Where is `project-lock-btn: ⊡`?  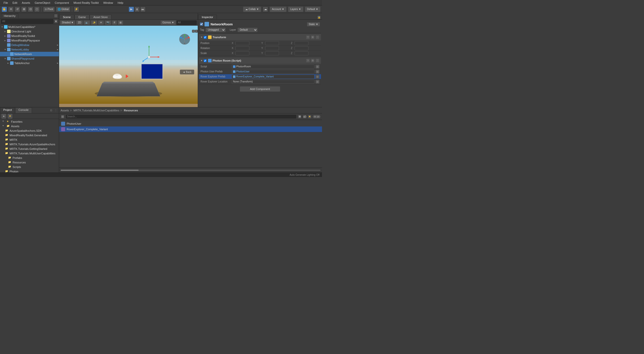
project-lock-btn: ⊡ is located at coordinates (51, 110).